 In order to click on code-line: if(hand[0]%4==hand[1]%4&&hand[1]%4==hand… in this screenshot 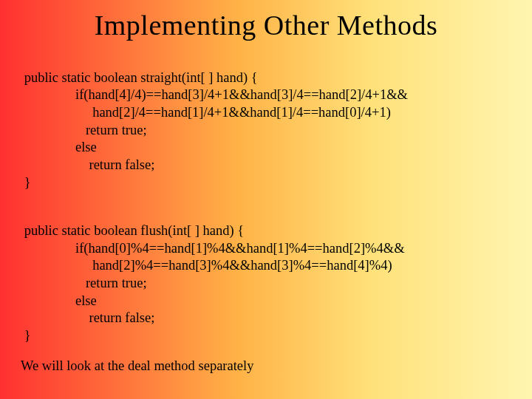, I will do `click(213, 248)`.